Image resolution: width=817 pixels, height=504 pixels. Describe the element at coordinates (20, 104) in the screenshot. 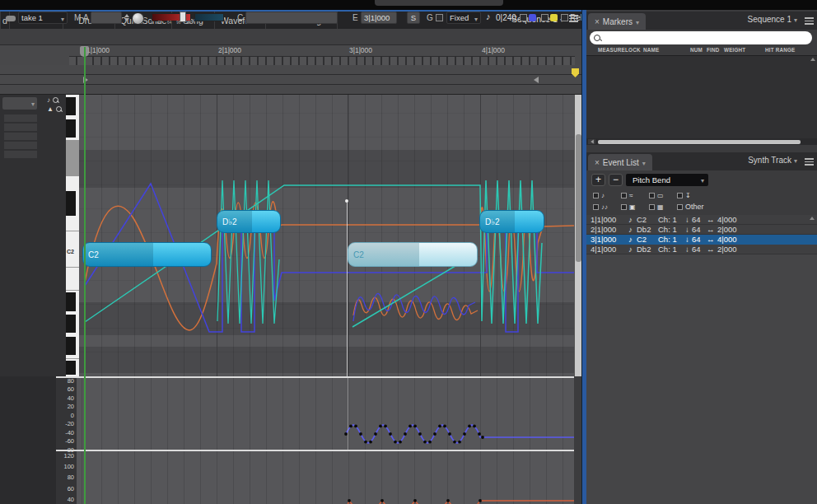

I see `track-selector` at that location.